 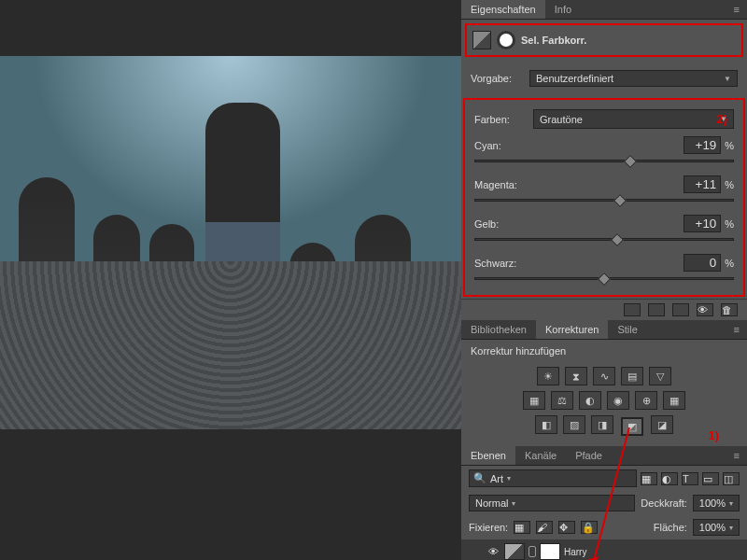 What do you see at coordinates (544, 527) in the screenshot?
I see `lock-pixels-icon: 🖌` at bounding box center [544, 527].